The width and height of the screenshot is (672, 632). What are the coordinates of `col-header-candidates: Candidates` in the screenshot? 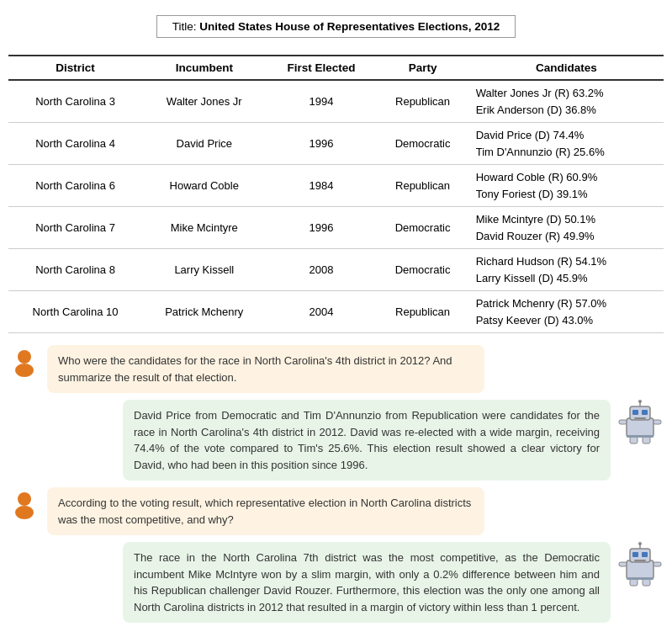 It's located at (567, 67).